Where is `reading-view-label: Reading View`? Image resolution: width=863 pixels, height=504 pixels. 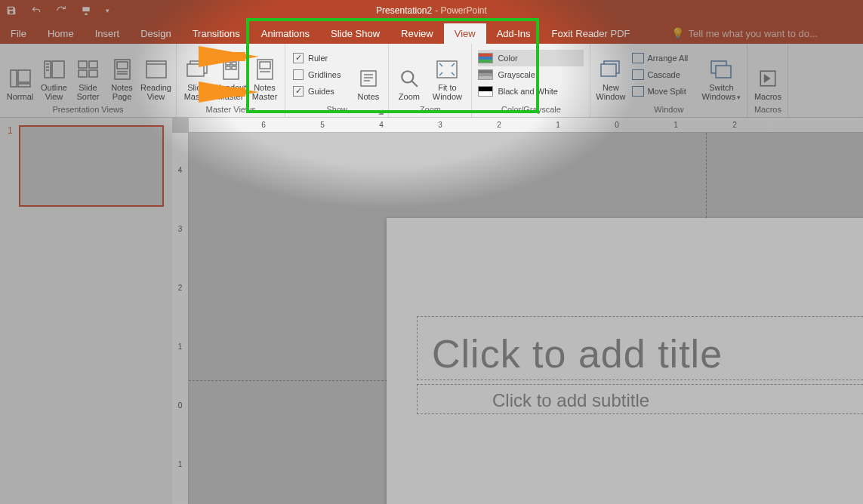 reading-view-label: Reading View is located at coordinates (156, 92).